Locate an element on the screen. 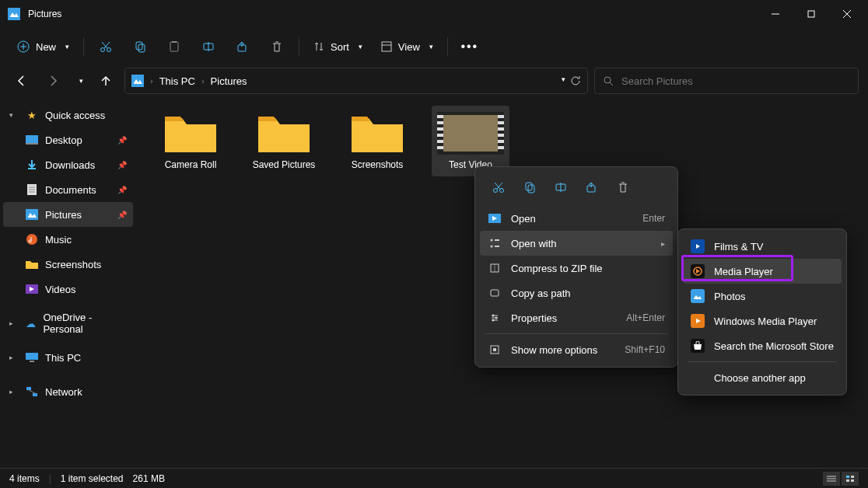 This screenshot has height=488, width=868. media-player-icon is located at coordinates (698, 271).